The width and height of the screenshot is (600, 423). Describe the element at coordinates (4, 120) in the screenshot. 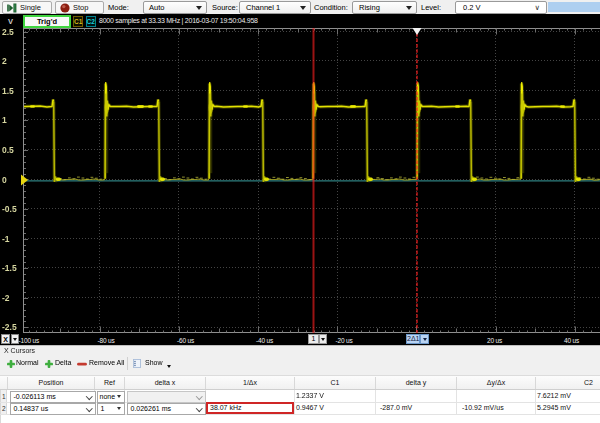

I see `svg-text: 1` at that location.